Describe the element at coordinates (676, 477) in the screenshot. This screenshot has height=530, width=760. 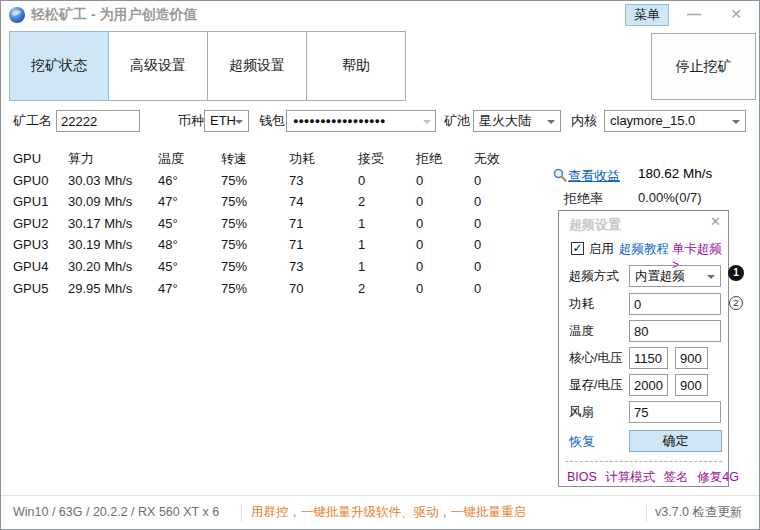
I see `sign-link: 签名` at that location.